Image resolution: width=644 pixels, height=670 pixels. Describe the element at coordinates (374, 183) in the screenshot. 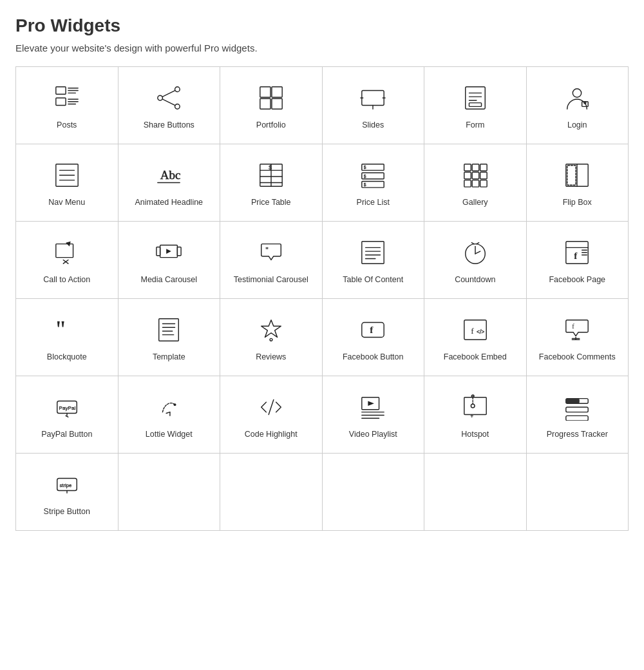

I see `widget-card-price-list: $$$Price List` at that location.